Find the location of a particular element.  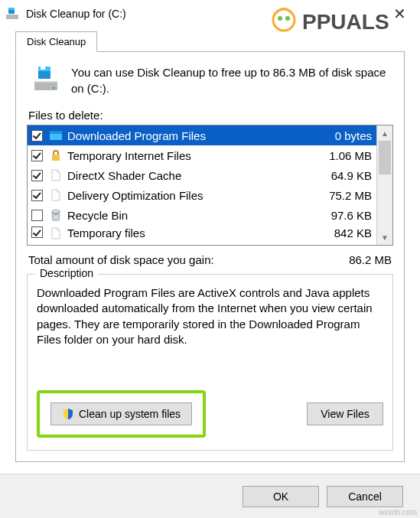

scroll-up-button: ▲ is located at coordinates (385, 133).